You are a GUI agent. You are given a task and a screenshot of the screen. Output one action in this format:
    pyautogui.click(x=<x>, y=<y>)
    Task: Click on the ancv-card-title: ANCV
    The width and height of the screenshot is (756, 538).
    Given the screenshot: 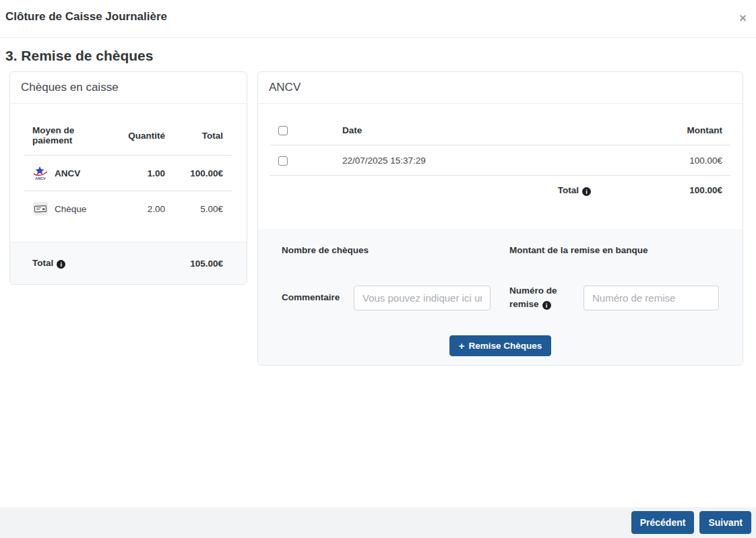 What is the action you would take?
    pyautogui.click(x=500, y=88)
    